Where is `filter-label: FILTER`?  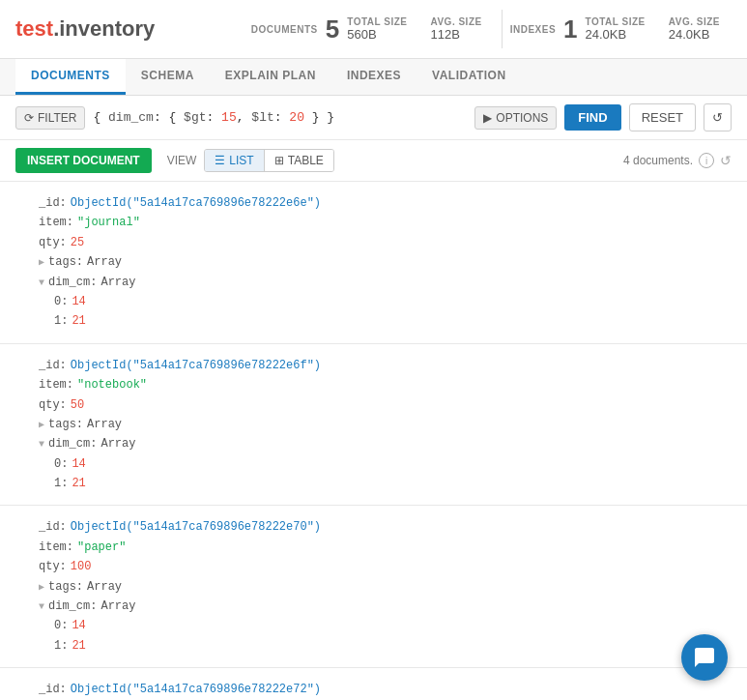 filter-label: FILTER is located at coordinates (57, 118).